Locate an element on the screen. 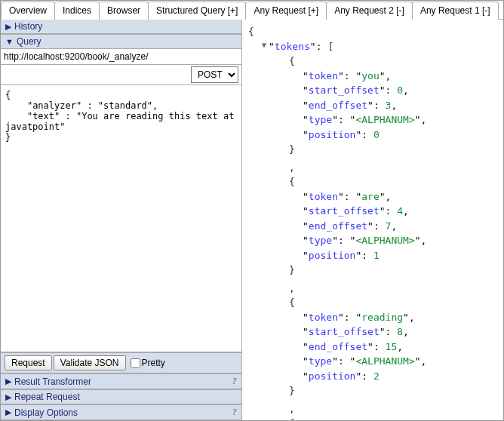 The height and width of the screenshot is (421, 504). section-result-transformer: ▶ Result Transformer ? is located at coordinates (121, 382).